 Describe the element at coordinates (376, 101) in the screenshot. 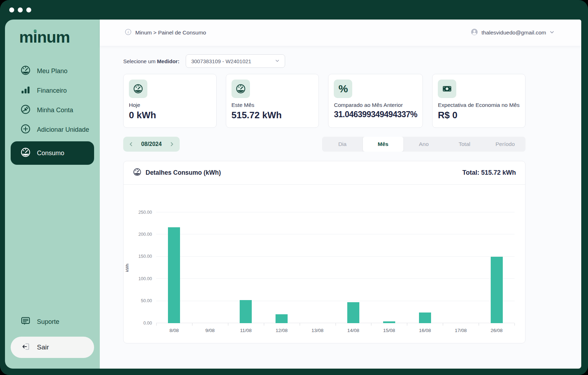

I see `stat-card-comparado: % Comparado ao Mês Anterior 31.046399349…` at that location.